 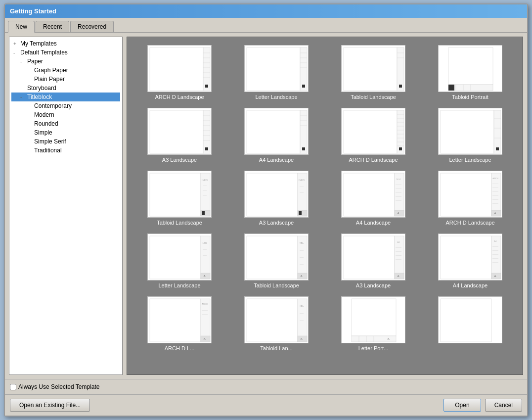 I want to click on sidebar-item-simple-serif: Simple Serif, so click(x=66, y=141).